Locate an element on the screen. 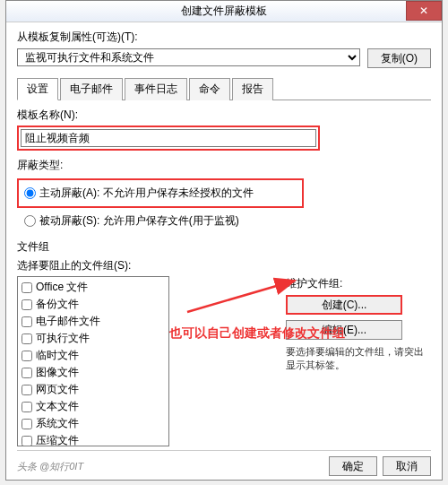 The width and height of the screenshot is (448, 485). filegroup-item-label: Office 文件 is located at coordinates (62, 287).